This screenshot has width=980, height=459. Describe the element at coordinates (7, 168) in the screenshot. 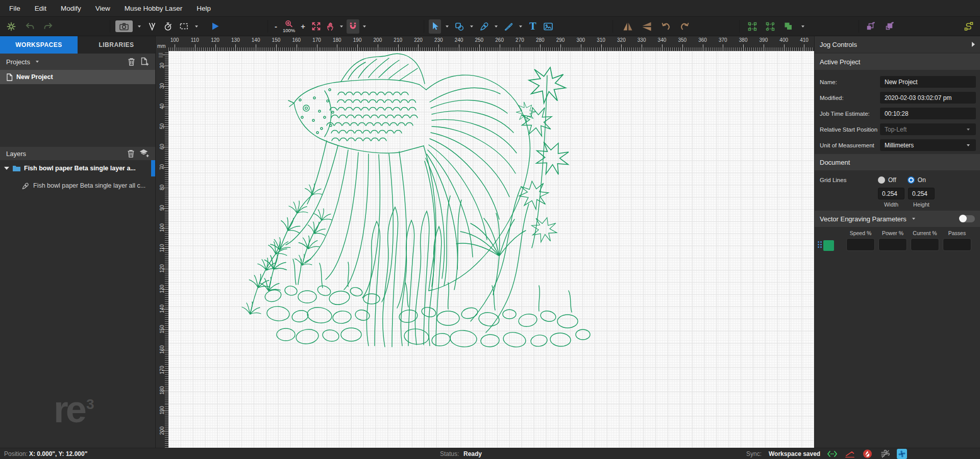

I see `layer-expand-caret` at that location.